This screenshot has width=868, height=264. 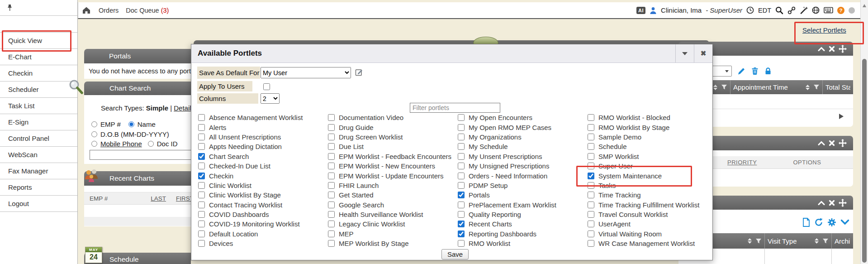 What do you see at coordinates (39, 90) in the screenshot?
I see `sidebar-item-scheduler: Scheduler` at bounding box center [39, 90].